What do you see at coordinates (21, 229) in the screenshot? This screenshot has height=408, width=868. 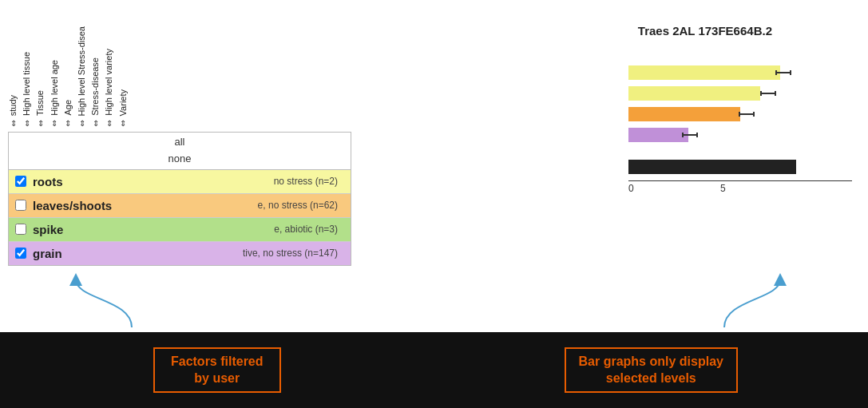 I see `checkbox-spike` at bounding box center [21, 229].